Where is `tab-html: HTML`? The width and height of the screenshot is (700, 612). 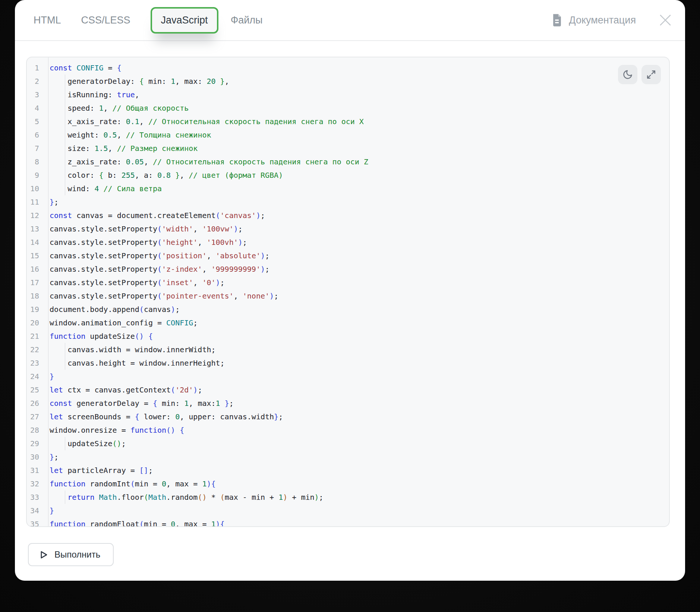 tab-html: HTML is located at coordinates (47, 20).